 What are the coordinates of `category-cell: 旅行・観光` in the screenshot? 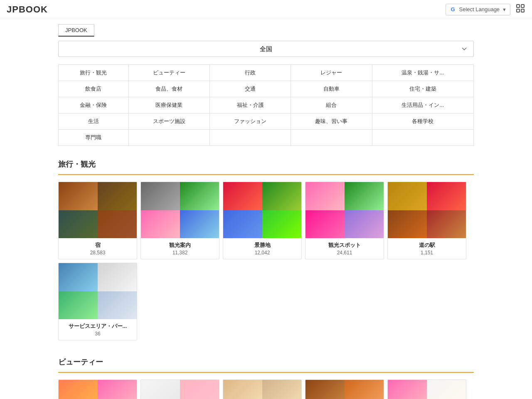 It's located at (94, 73).